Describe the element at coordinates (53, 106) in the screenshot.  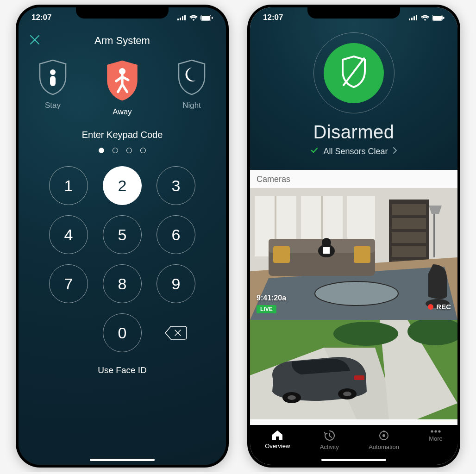
I see `mode-stay-label: Stay` at that location.